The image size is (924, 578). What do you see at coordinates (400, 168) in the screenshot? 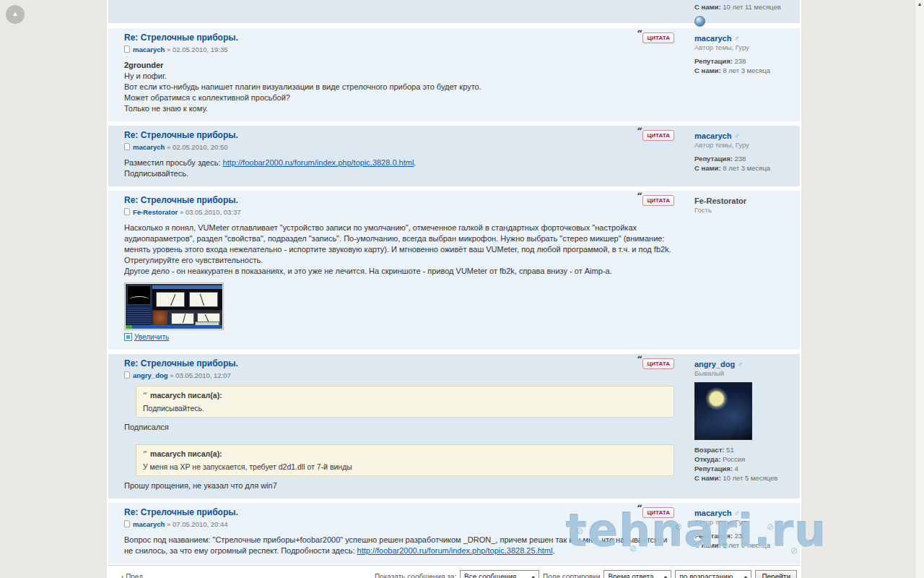
I see `post-body: Разместил просьбу здесь: http://foobar20…` at bounding box center [400, 168].